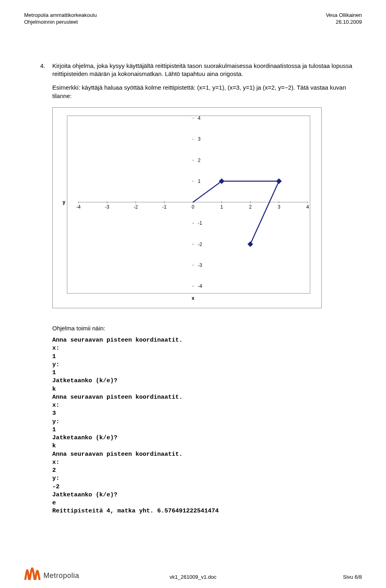 This screenshot has height=588, width=386. I want to click on svg-text: y, so click(64, 202).